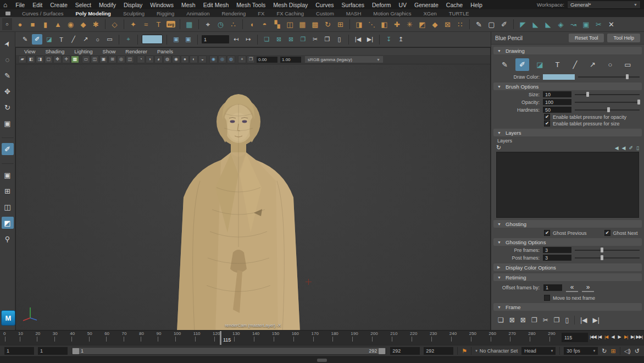 The image size is (644, 363). I want to click on checkbox-row: ✔ Ghost Previous, so click(565, 233).